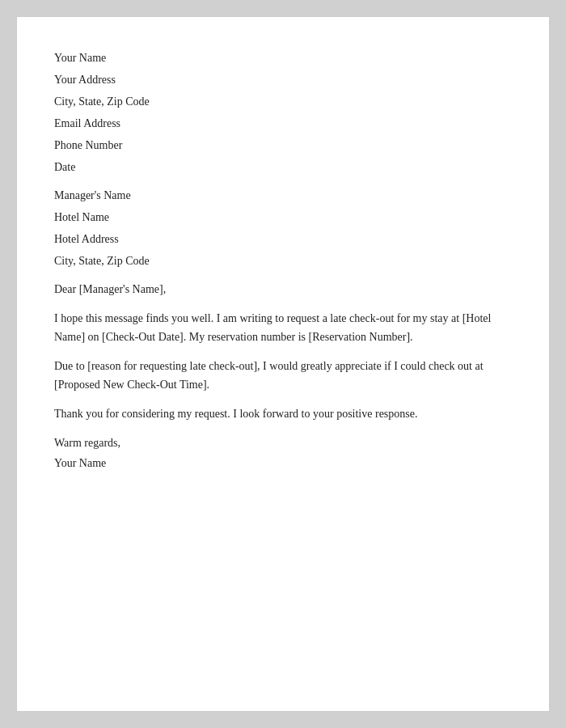  I want to click on sender-name: Your Name, so click(283, 58).